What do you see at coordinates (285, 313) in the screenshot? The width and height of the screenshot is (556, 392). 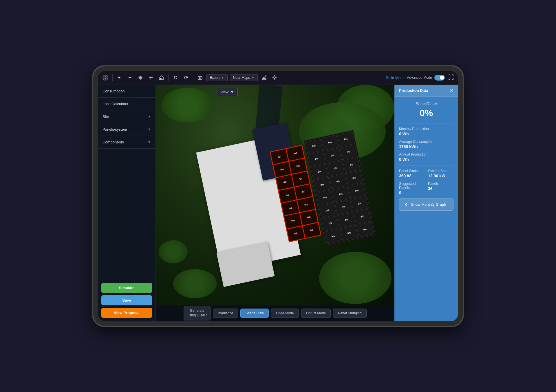 I see `edge-mode-button: Edge Mode` at bounding box center [285, 313].